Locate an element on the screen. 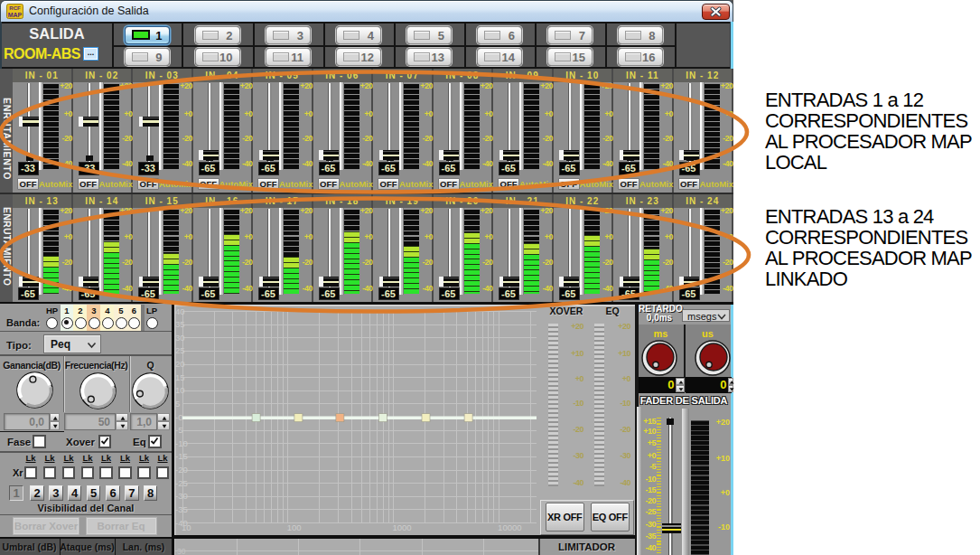 This screenshot has height=555, width=980. svg-text: 35 is located at coordinates (181, 324).